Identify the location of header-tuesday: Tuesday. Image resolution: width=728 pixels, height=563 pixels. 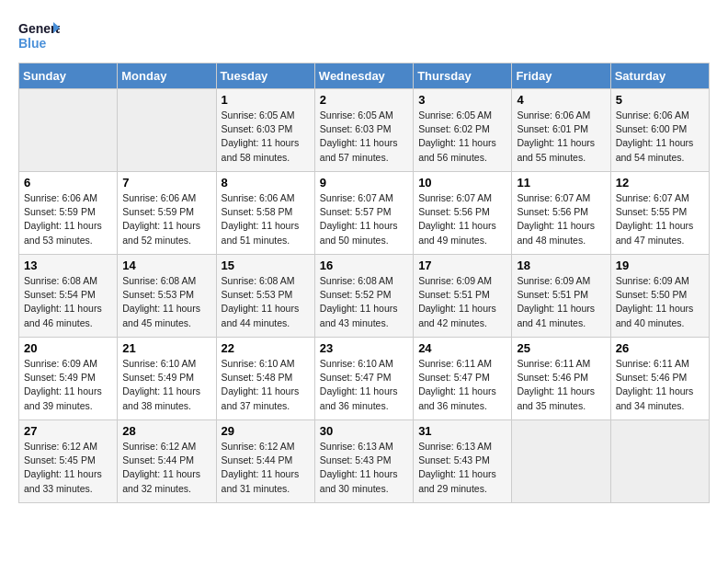
(265, 76).